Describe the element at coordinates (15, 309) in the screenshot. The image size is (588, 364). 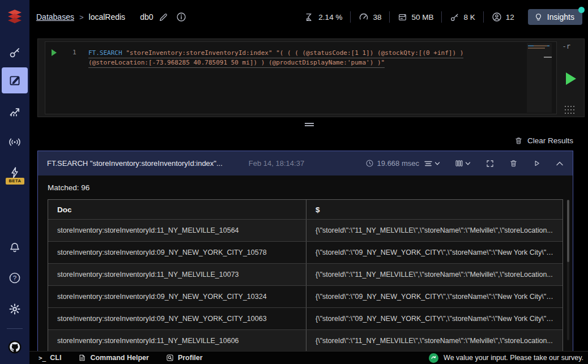
I see `sidebar-item-settings` at that location.